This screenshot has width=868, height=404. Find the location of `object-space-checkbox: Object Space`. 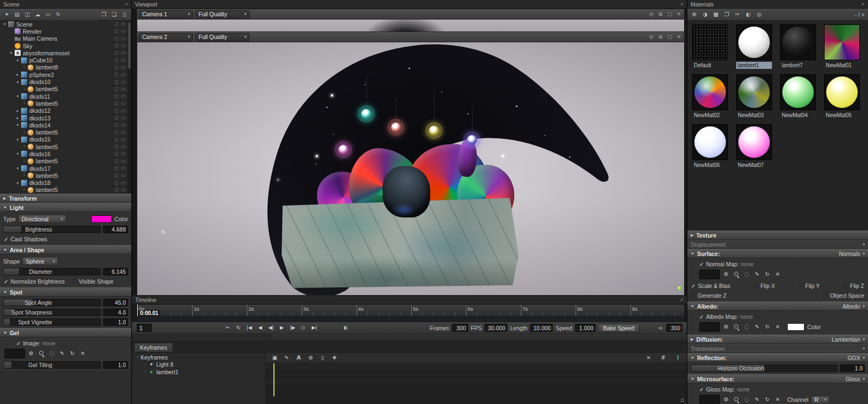

object-space-checkbox: Object Space is located at coordinates (844, 296).